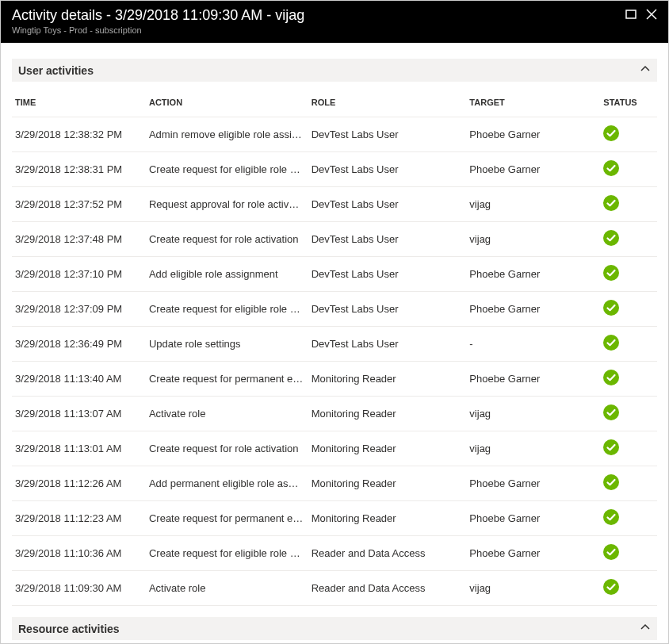 This screenshot has width=669, height=644. I want to click on table-row: 3/29/2018 12:37:09 PMCreate request for …, so click(334, 309).